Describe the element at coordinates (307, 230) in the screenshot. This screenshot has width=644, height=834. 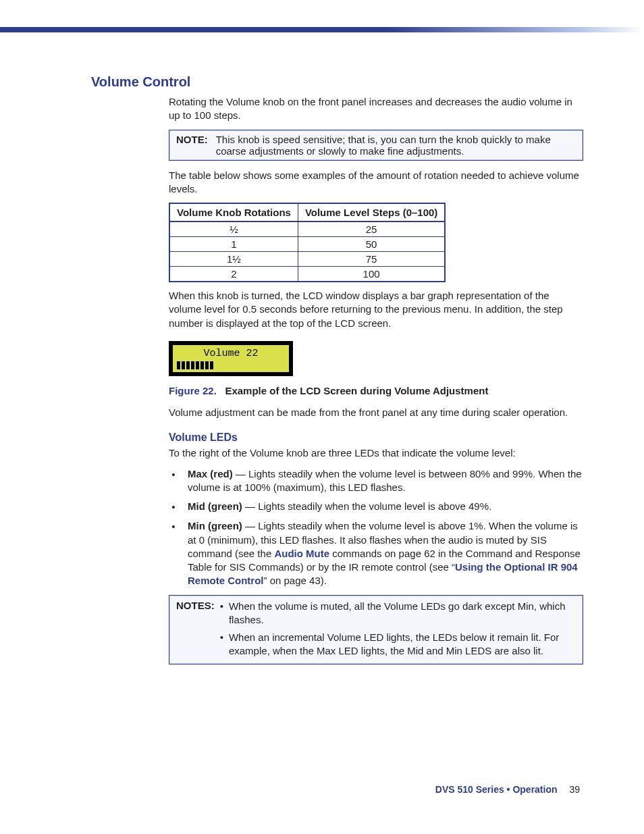
I see `table-row: ½ 25` at that location.